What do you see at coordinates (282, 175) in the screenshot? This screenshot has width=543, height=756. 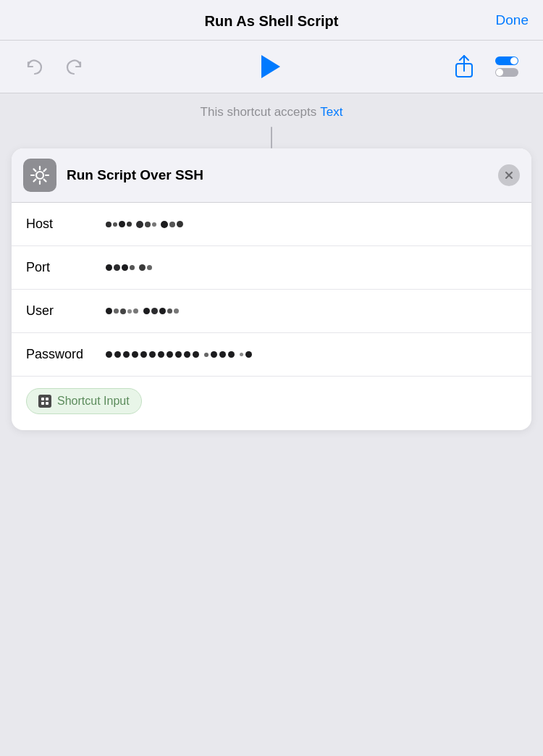 I see `card-title: Run Script Over SSH` at bounding box center [282, 175].